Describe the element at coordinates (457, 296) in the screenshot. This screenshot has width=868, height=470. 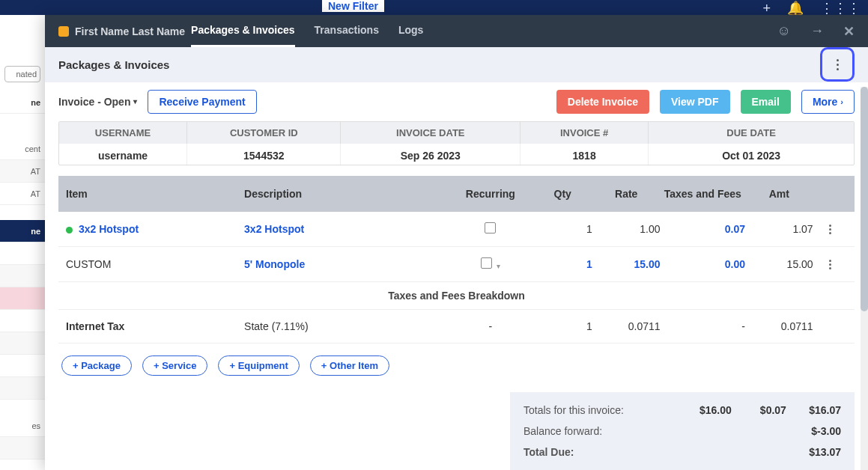
I see `breakdown-header: Taxes and Fees Breakdown` at that location.